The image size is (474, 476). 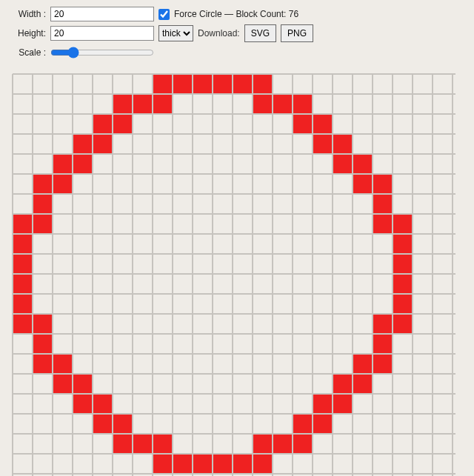 What do you see at coordinates (219, 33) in the screenshot?
I see `download-label: Download:` at bounding box center [219, 33].